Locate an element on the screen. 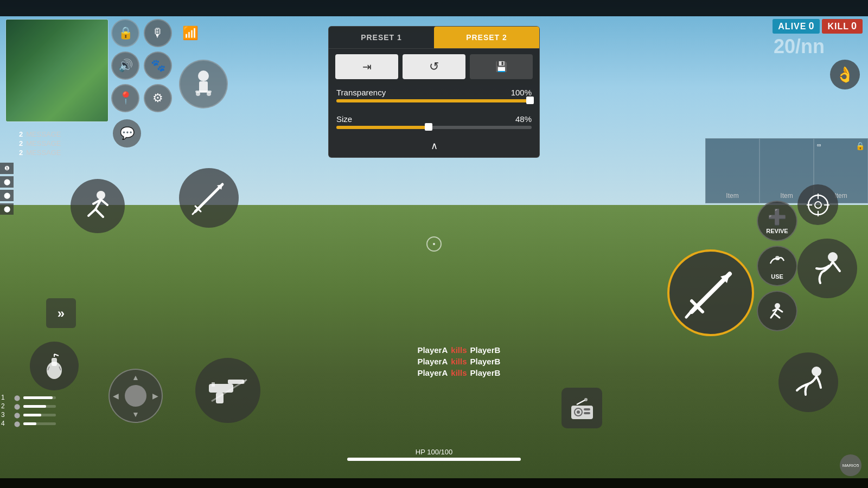  grenade-button is located at coordinates (54, 366).